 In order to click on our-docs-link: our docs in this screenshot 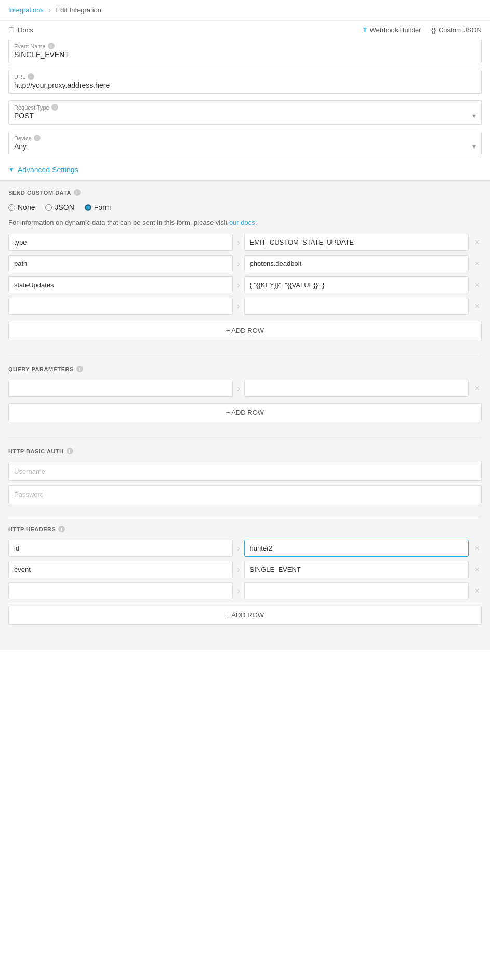, I will do `click(242, 222)`.